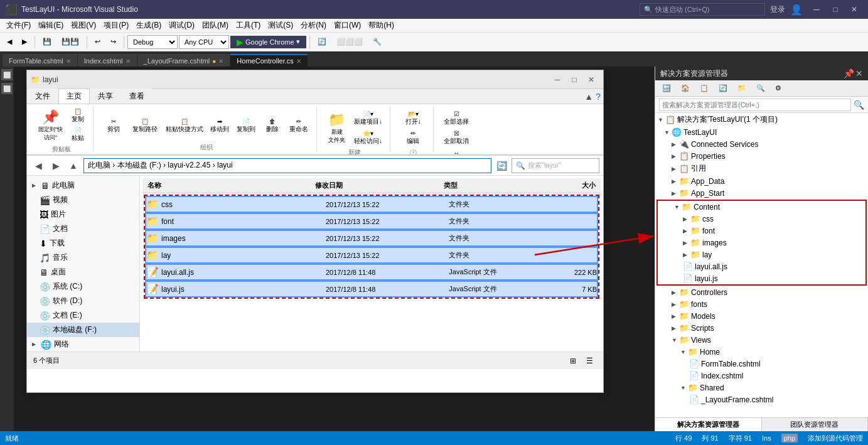 This screenshot has height=445, width=868. What do you see at coordinates (372, 221) in the screenshot?
I see `file-row-font: 📁 font 2017/12/13 15:22 文件夹` at bounding box center [372, 221].